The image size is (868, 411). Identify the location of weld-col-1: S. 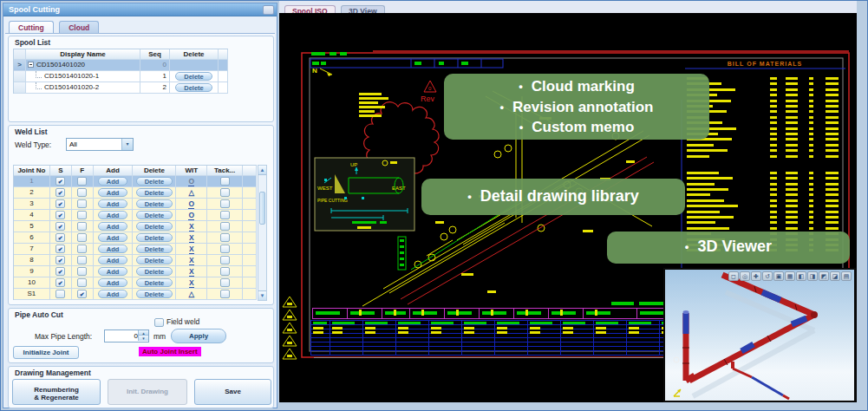
(61, 171).